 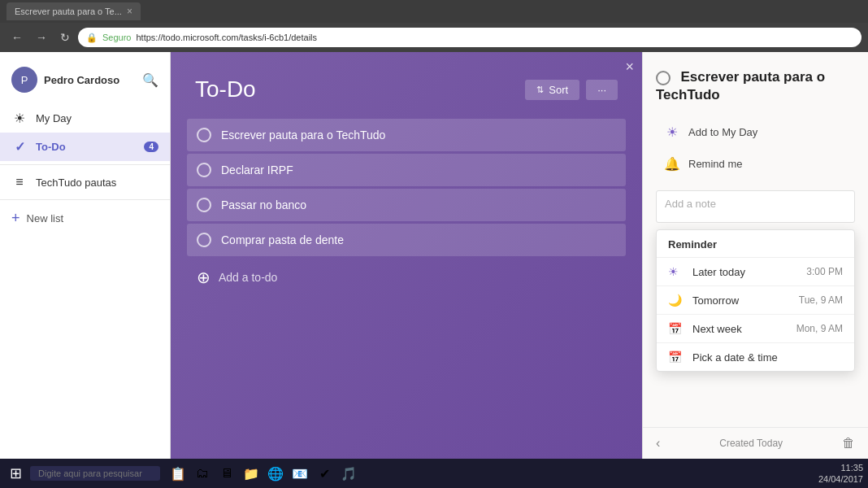 What do you see at coordinates (756, 132) in the screenshot?
I see `add-to-myday-row: ☀ Add to My Day` at bounding box center [756, 132].